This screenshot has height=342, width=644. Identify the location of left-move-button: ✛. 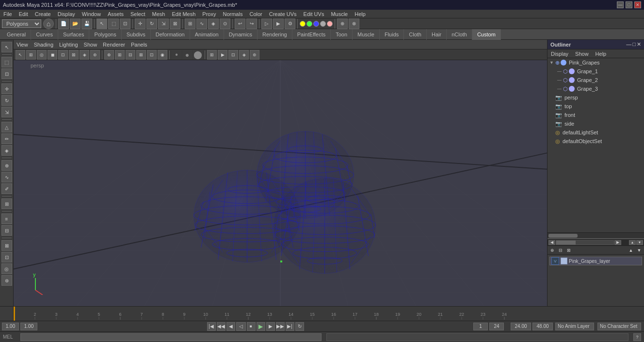
(7, 89).